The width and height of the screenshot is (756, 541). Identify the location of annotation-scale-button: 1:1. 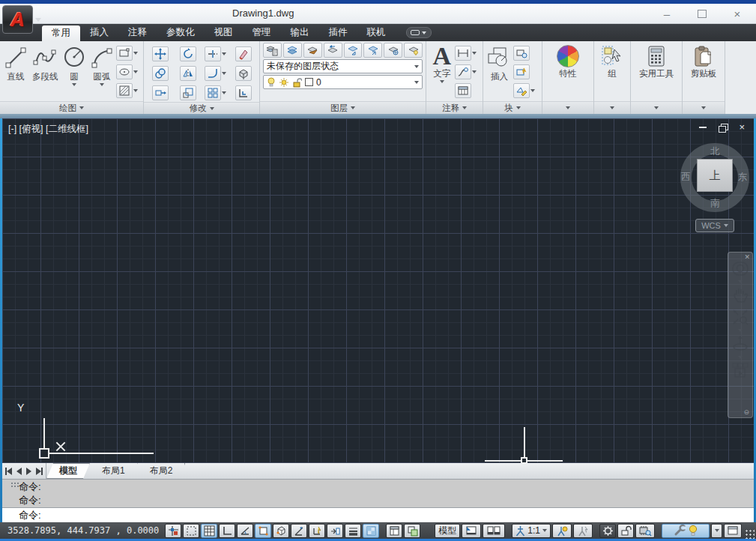
(531, 531).